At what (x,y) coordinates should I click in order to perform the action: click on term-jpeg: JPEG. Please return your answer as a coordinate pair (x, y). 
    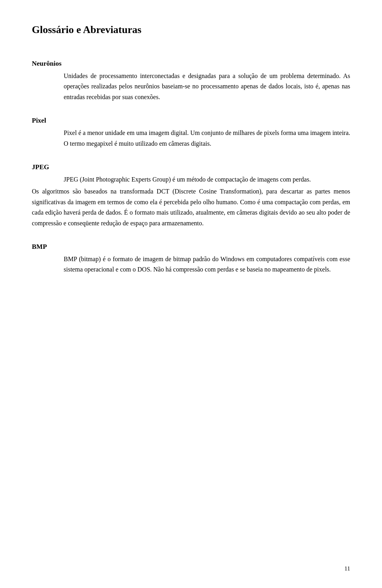
    Looking at the image, I should click on (191, 167).